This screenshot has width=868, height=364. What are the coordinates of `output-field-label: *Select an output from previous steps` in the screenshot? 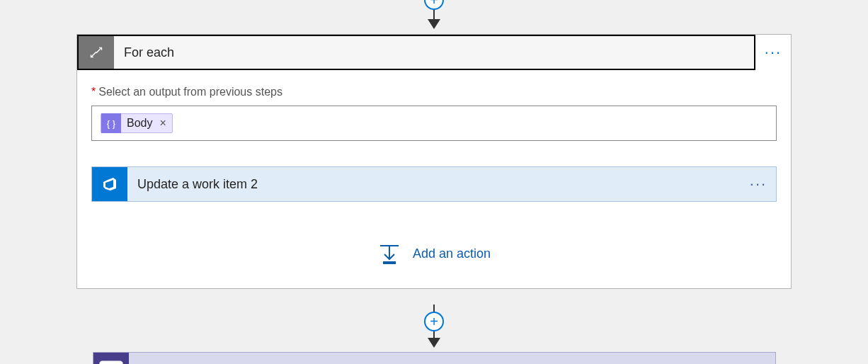 It's located at (434, 92).